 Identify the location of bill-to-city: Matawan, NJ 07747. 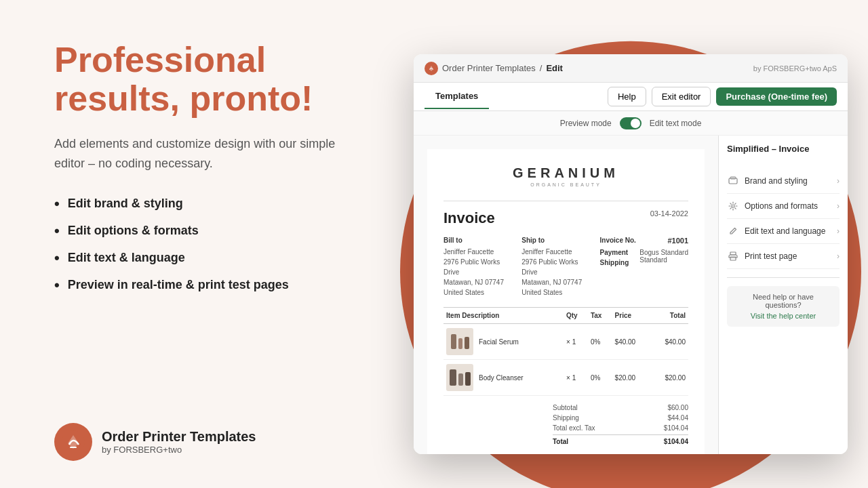
(480, 282).